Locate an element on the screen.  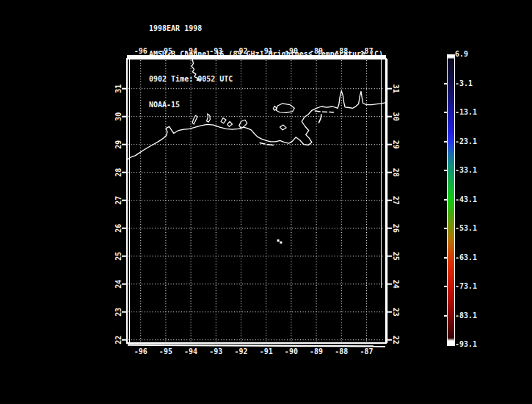
colorbar-tick-label: -63.1 is located at coordinates (466, 258).